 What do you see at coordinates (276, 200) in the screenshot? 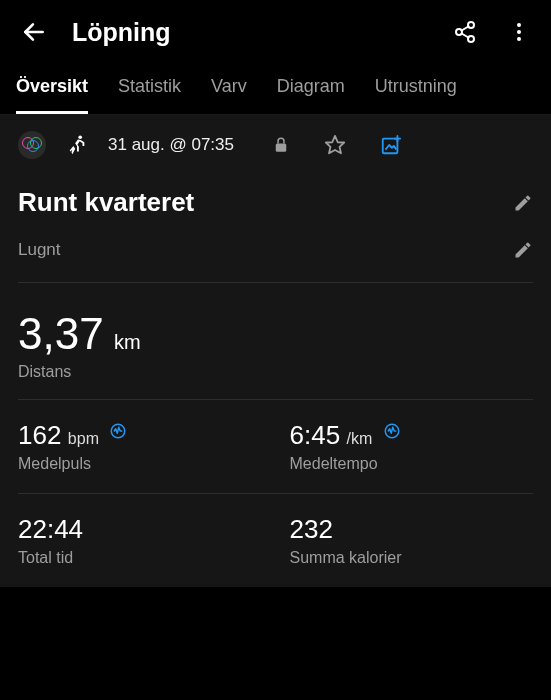
I see `activity-title-row: Runt kvarteret` at bounding box center [276, 200].